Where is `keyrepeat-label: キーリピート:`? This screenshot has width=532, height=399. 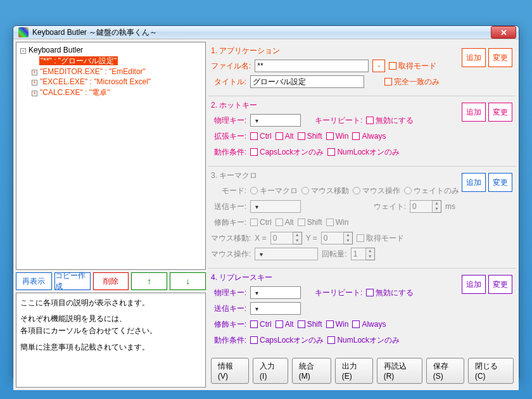 keyrepeat-label: キーリピート: is located at coordinates (338, 120).